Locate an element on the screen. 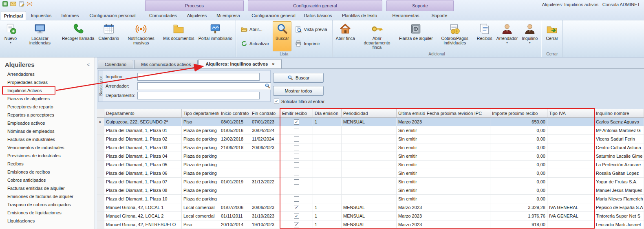  column-header-tipo-departamento: Tipo departamento is located at coordinates (201, 113).